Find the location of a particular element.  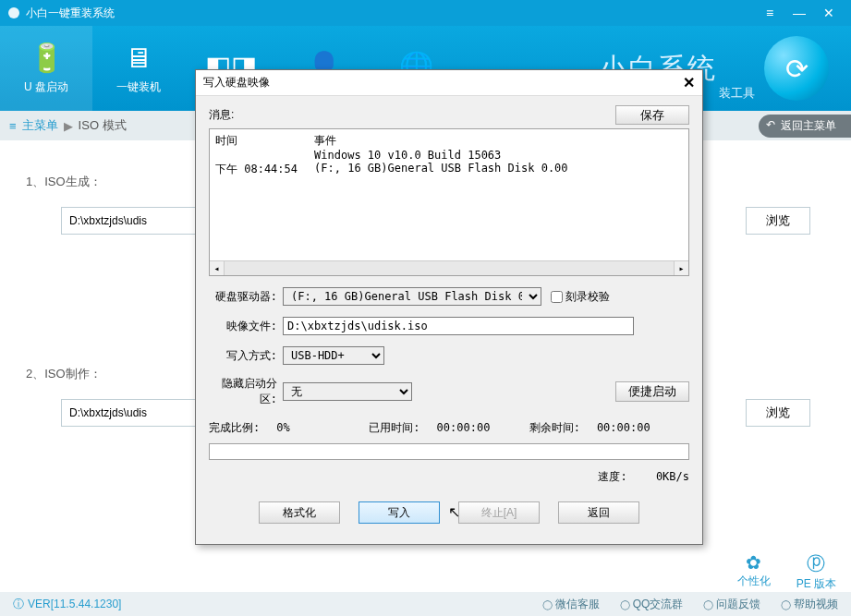

back-button: 返回主菜单 is located at coordinates (805, 126).